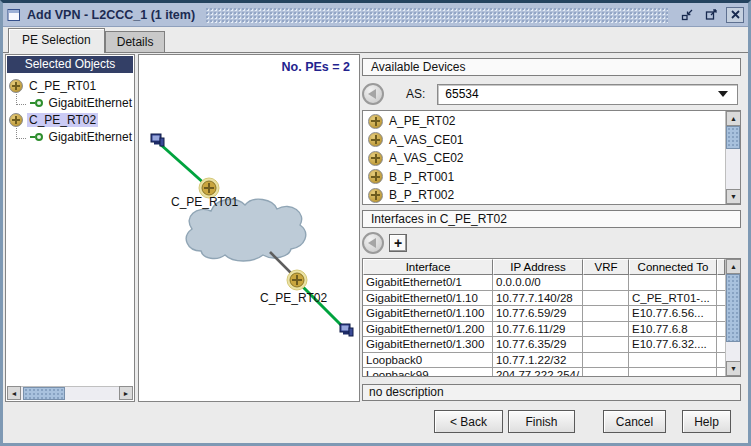 The width and height of the screenshot is (751, 446). What do you see at coordinates (428, 330) in the screenshot?
I see `cell-interface: GigabitEthernet0/1.200` at bounding box center [428, 330].